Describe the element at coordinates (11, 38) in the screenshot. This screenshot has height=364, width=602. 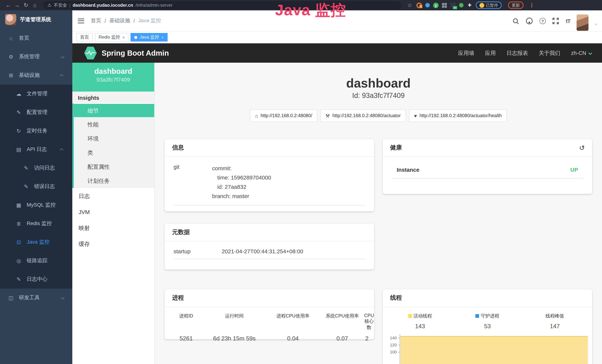
I see `home-icon: ⌂` at that location.